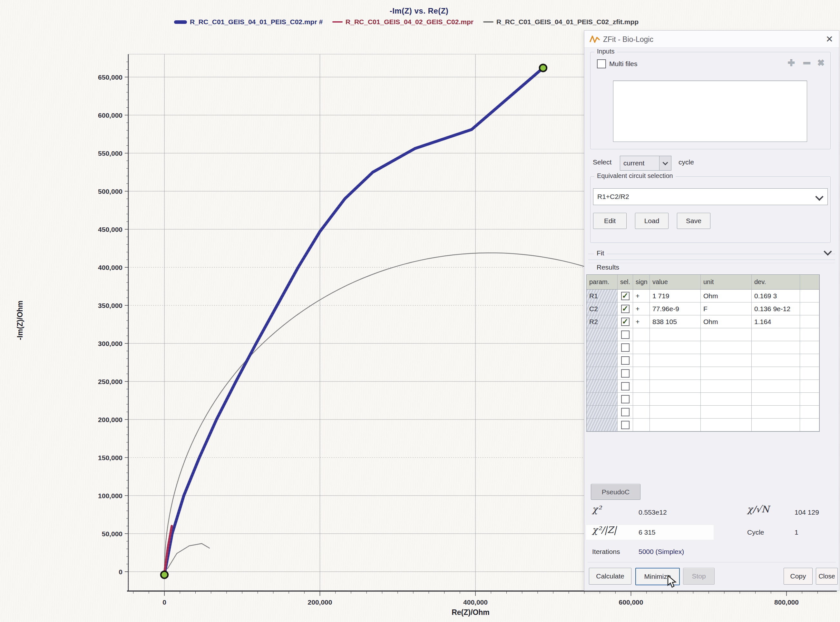  I want to click on y-tick-label: 550,000, so click(110, 153).